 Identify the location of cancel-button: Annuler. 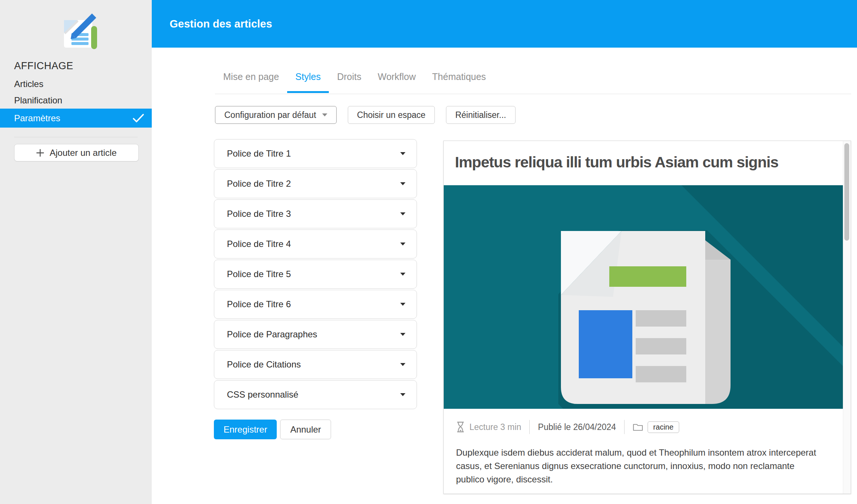
(306, 429).